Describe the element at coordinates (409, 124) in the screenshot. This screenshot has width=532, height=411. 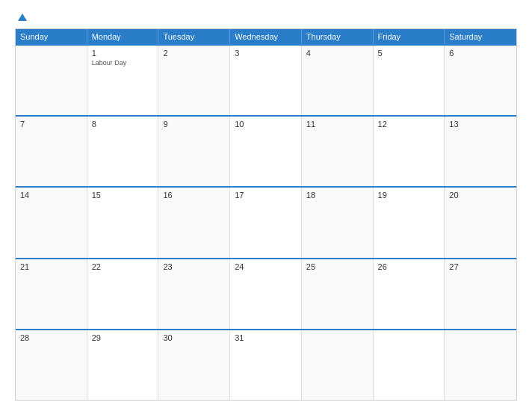
I see `day-number: 12` at that location.